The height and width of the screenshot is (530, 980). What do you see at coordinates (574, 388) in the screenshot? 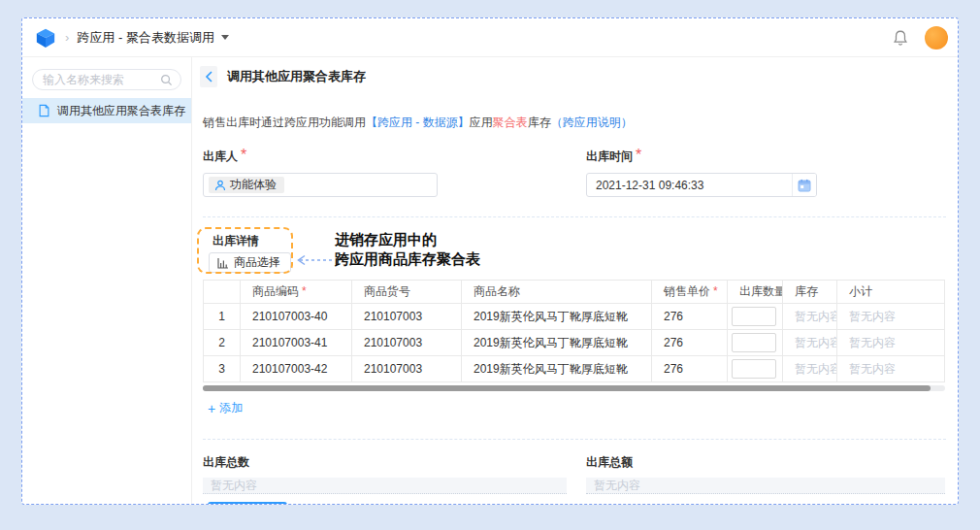
I see `horizontal-scrollbar` at bounding box center [574, 388].